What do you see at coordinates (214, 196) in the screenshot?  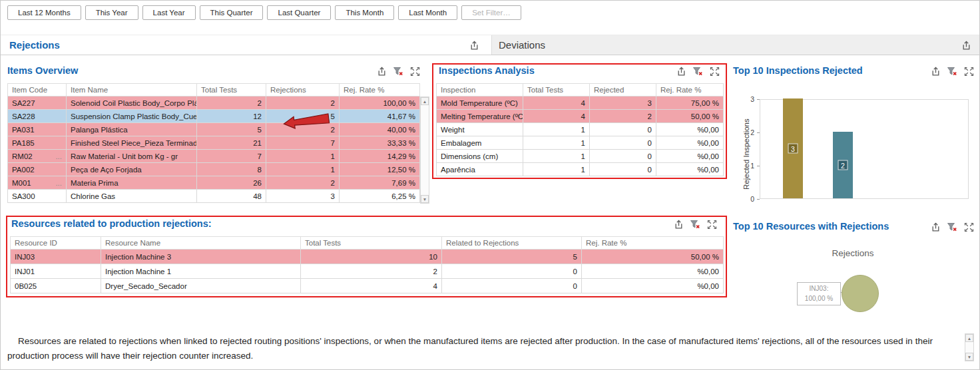 I see `table-row: SA300Chlorine Gas4836,25 %` at bounding box center [214, 196].